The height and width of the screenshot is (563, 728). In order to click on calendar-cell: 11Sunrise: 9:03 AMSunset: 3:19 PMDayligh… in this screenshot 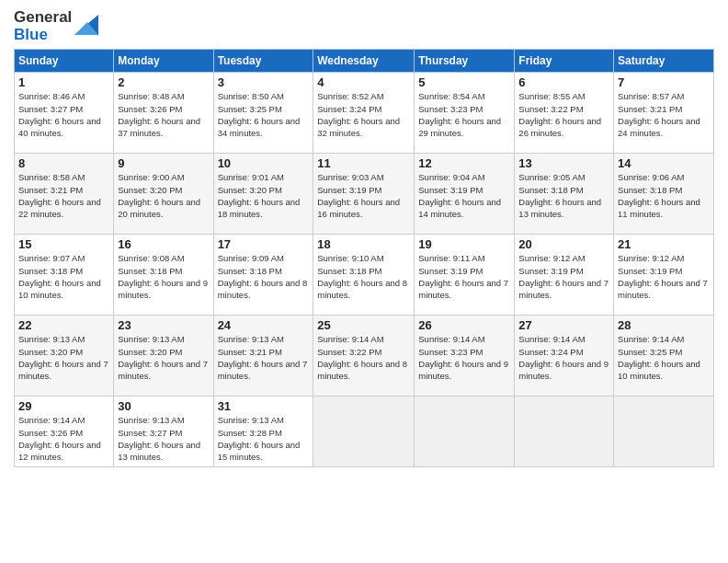, I will do `click(364, 194)`.